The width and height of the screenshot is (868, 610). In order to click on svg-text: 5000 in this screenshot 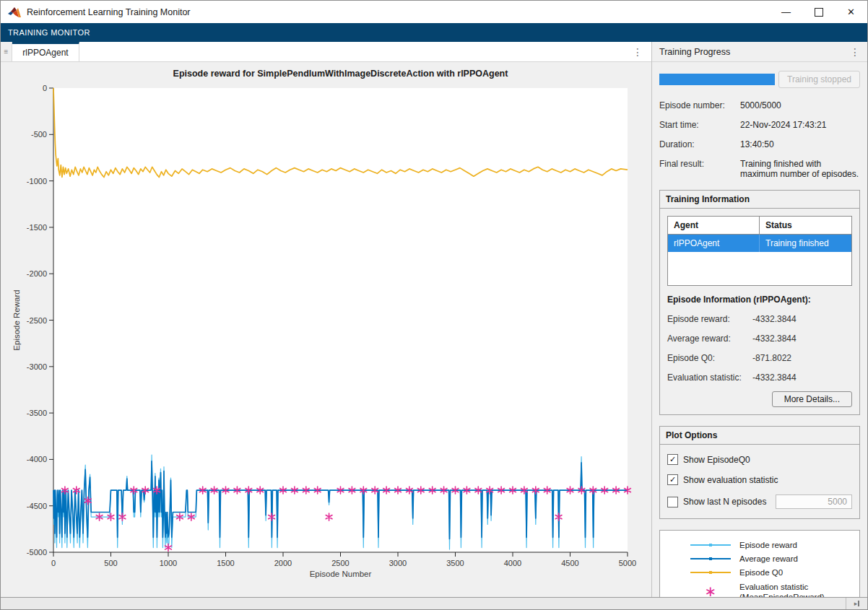, I will do `click(628, 563)`.